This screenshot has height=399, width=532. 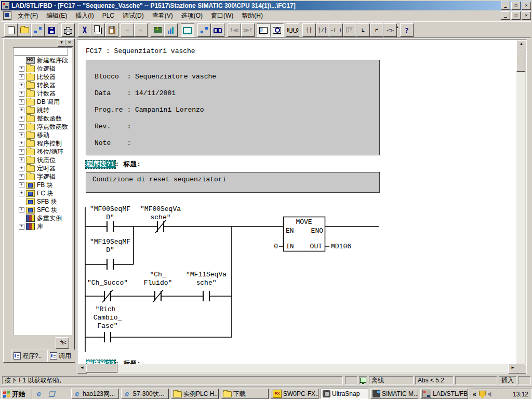 I want to click on tree-item-sfc-blocks: SFC 块, so click(x=43, y=210).